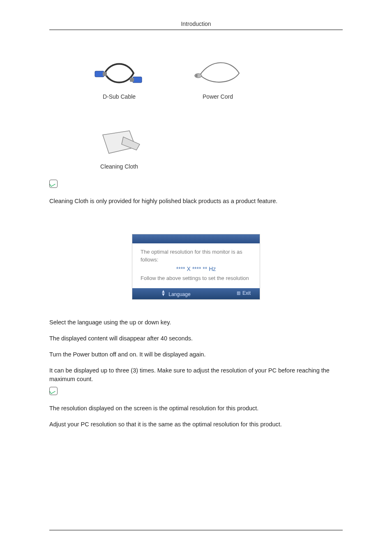 The image size is (392, 555). I want to click on osd-language-button: ▲▼ Language, so click(176, 294).